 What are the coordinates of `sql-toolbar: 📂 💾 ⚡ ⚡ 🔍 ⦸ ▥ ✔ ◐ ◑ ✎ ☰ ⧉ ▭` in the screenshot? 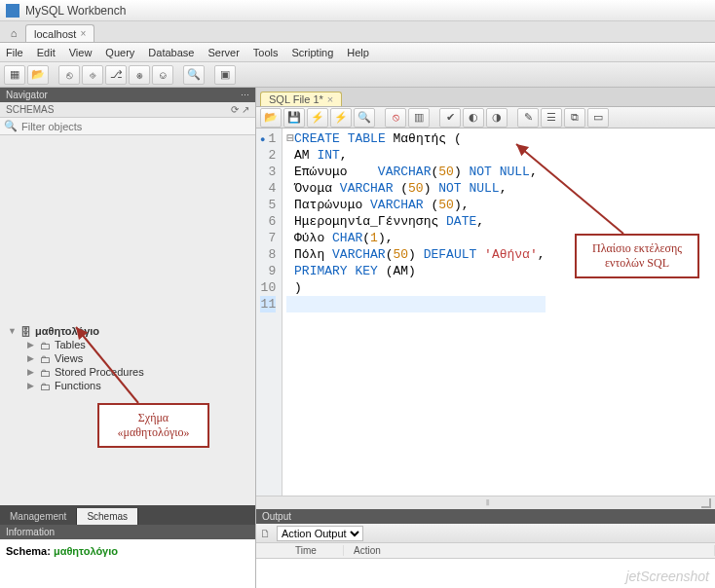 It's located at (485, 118).